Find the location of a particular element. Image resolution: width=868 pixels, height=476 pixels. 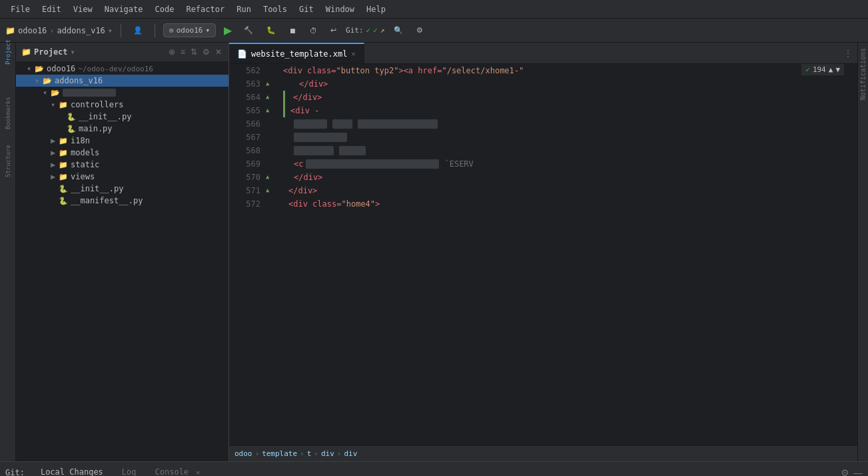

menu-refactor: Refactor is located at coordinates (205, 9).